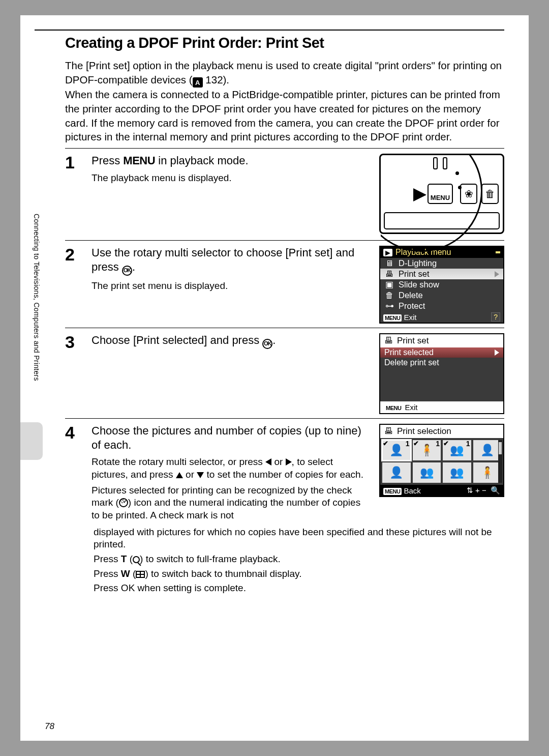 The height and width of the screenshot is (756, 549). I want to click on magnify-icon, so click(136, 560).